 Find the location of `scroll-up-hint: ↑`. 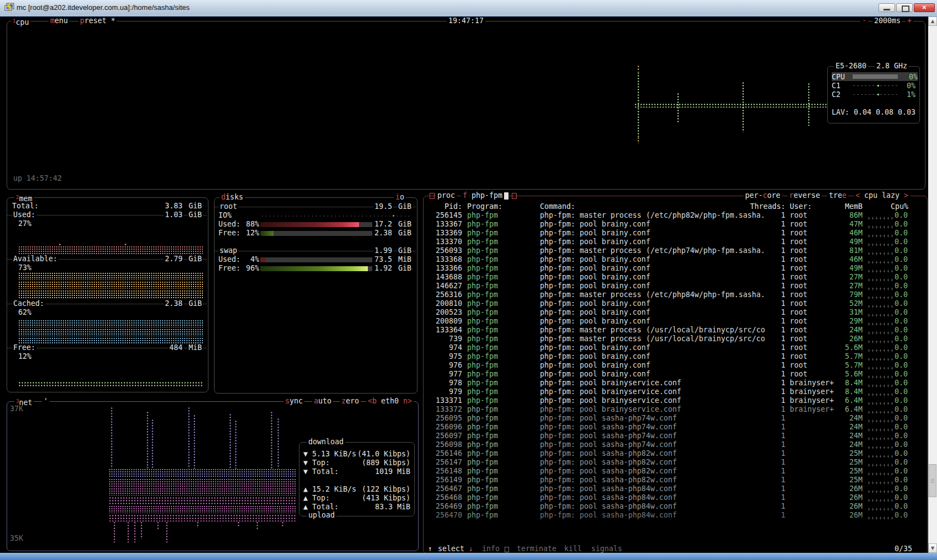

scroll-up-hint: ↑ is located at coordinates (430, 549).